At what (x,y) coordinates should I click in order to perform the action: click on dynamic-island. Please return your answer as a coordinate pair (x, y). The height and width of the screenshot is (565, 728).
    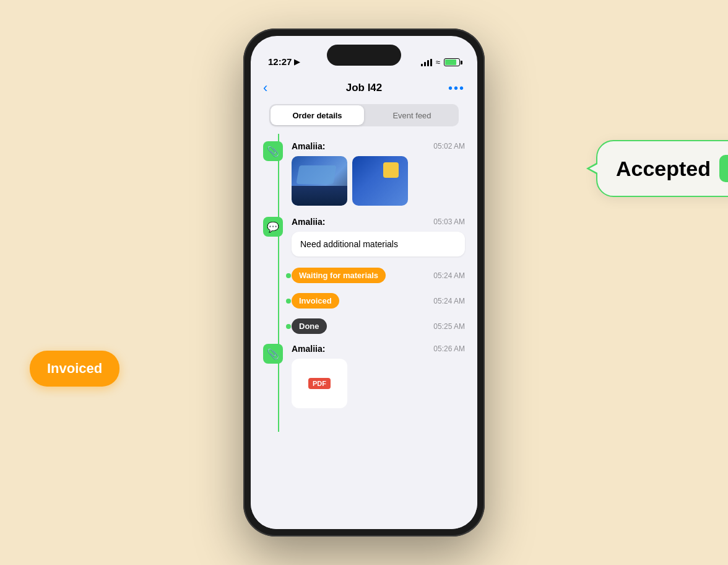
    Looking at the image, I should click on (364, 55).